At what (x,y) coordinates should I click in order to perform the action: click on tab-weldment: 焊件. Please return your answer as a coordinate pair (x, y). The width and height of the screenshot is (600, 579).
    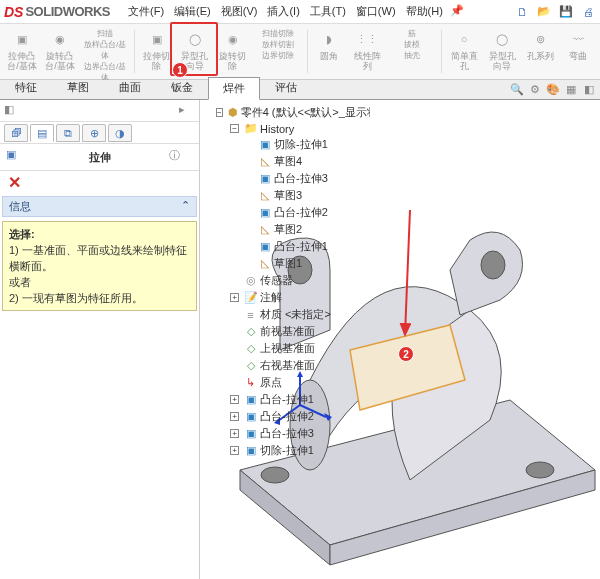
    Looking at the image, I should click on (234, 88).